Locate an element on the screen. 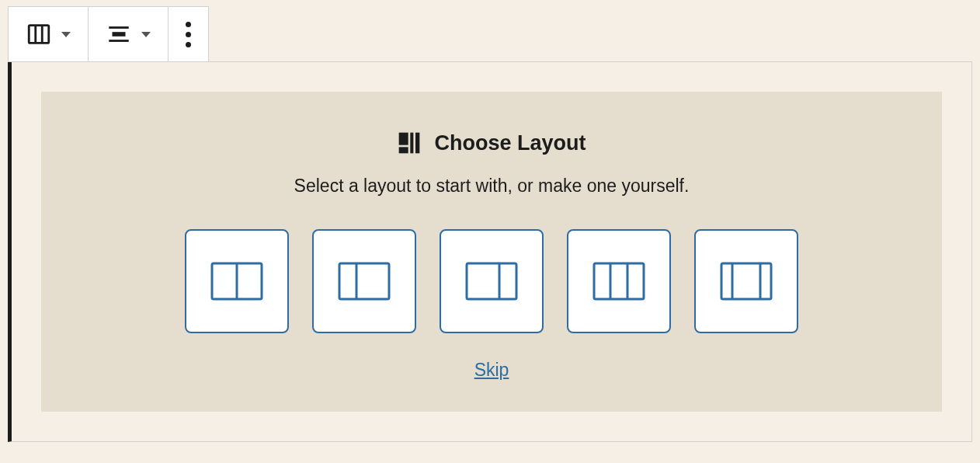 The height and width of the screenshot is (463, 980). layout-one-third-two-thirds is located at coordinates (364, 281).